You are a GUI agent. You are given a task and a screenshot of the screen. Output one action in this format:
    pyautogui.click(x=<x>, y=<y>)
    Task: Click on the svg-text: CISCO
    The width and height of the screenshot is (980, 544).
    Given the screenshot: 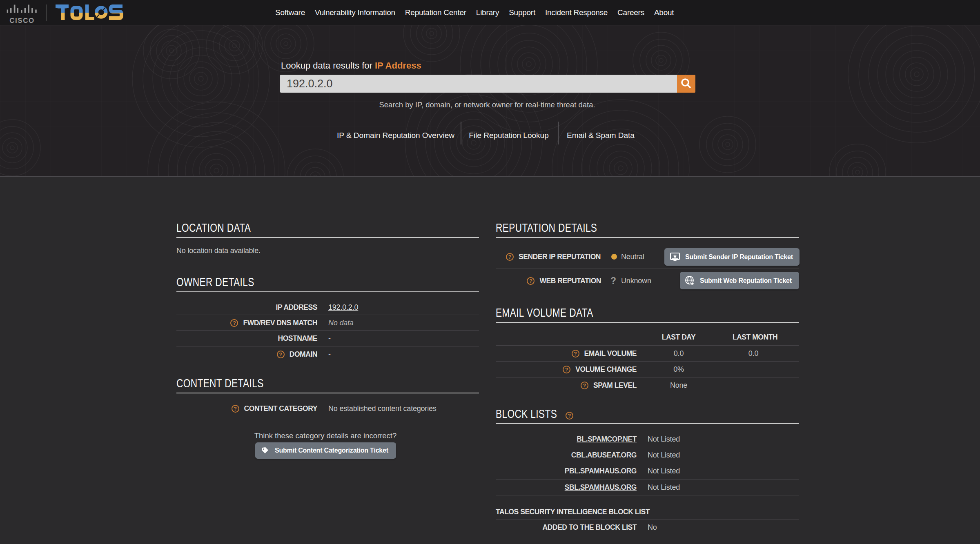 What is the action you would take?
    pyautogui.click(x=22, y=20)
    